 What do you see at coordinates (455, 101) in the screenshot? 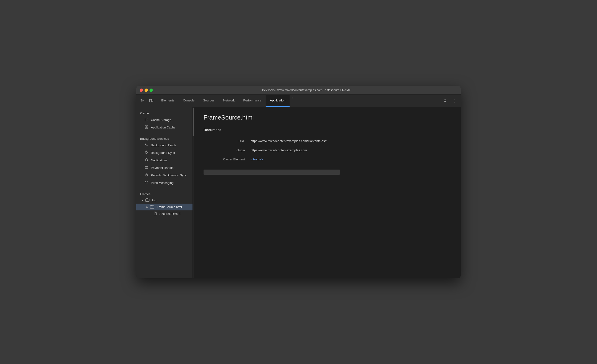
I see `more-options-button: ⋮` at bounding box center [455, 101].